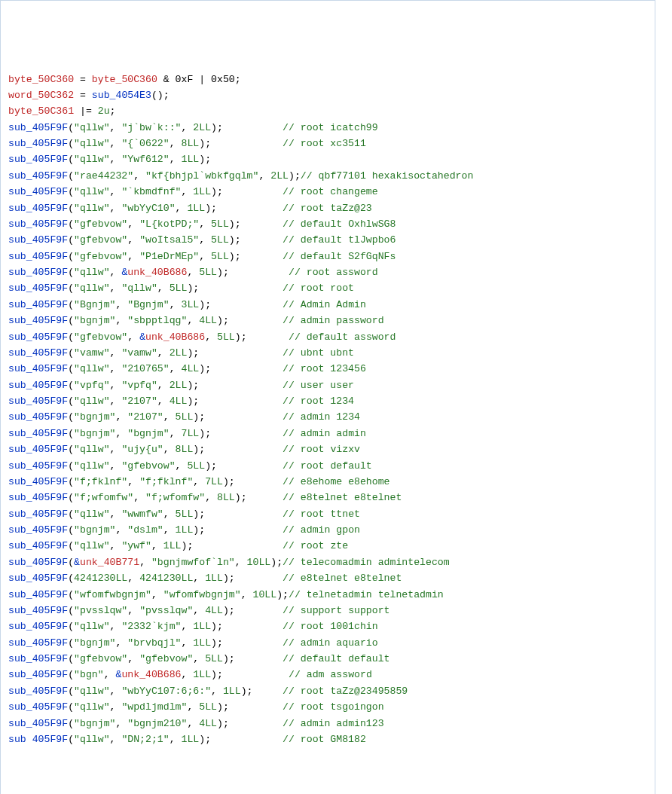 This screenshot has height=794, width=672. Describe the element at coordinates (328, 191) in the screenshot. I see `code-line: sub_405F9F("qllw", "`kbmdfnf", 1LL); // …` at that location.